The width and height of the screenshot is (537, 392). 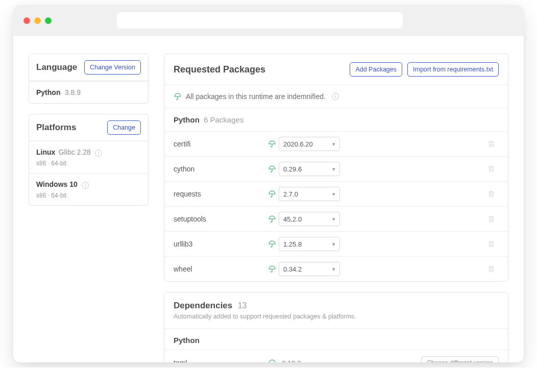 What do you see at coordinates (219, 360) in the screenshot?
I see `dependency-name: toml` at bounding box center [219, 360].